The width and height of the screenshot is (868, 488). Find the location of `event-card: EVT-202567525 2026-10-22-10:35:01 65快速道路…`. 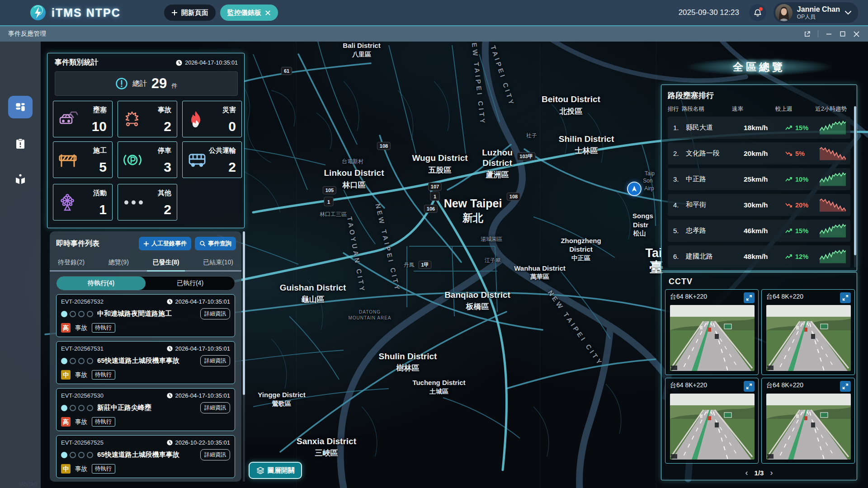

event-card: EVT-202567525 2026-10-22-10:35:01 65快速道路… is located at coordinates (146, 456).